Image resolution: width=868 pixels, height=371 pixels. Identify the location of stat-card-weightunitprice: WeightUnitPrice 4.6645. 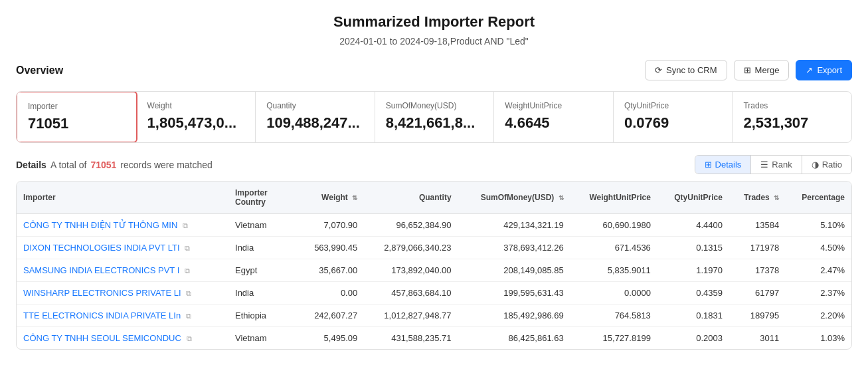
(554, 117).